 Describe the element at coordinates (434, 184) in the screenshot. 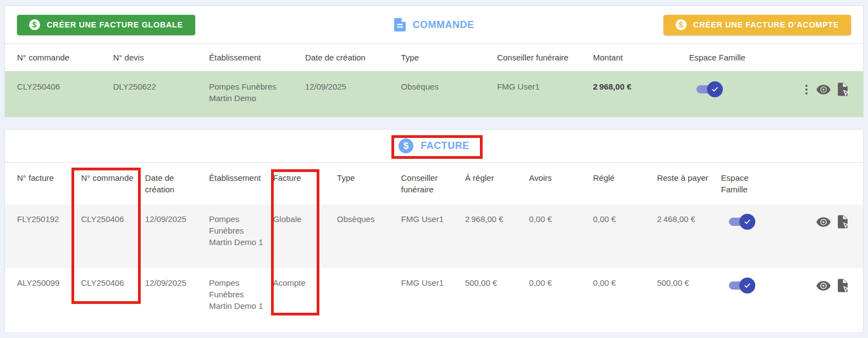

I see `facture-table-header: N° facture N° commande Date de création …` at that location.